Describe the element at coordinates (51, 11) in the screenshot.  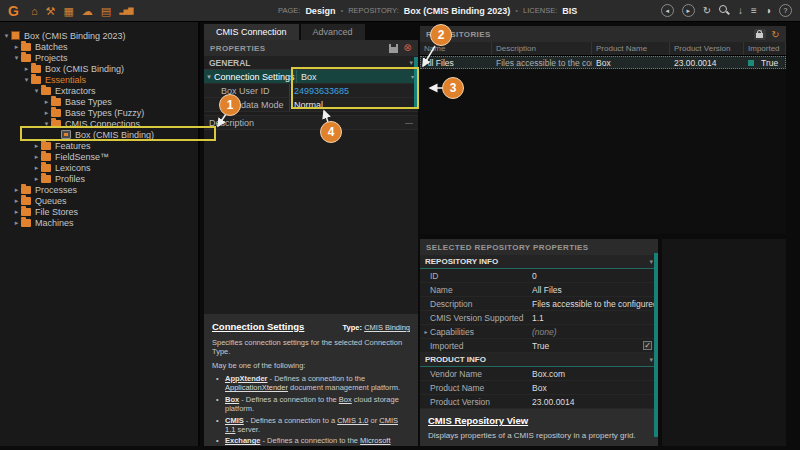
I see `tools-icon: ⚒` at that location.